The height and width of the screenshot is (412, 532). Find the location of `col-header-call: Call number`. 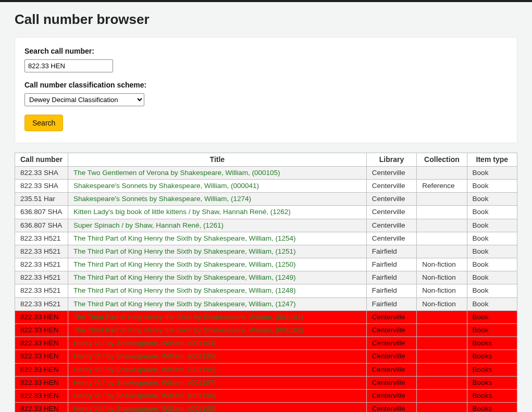

col-header-call: Call number is located at coordinates (42, 160).